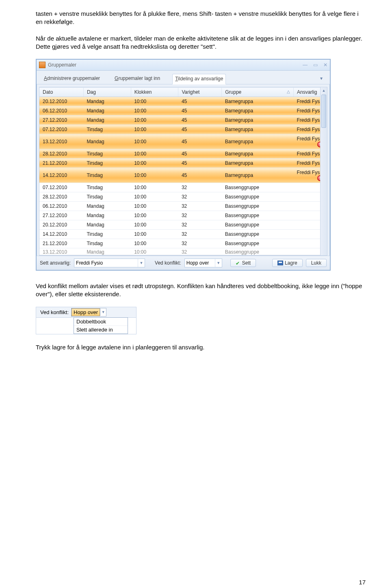 The height and width of the screenshot is (588, 390). Describe the element at coordinates (183, 225) in the screenshot. I see `table-row: 20.12.2010Mandag10:0032Bassenggruppe` at that location.